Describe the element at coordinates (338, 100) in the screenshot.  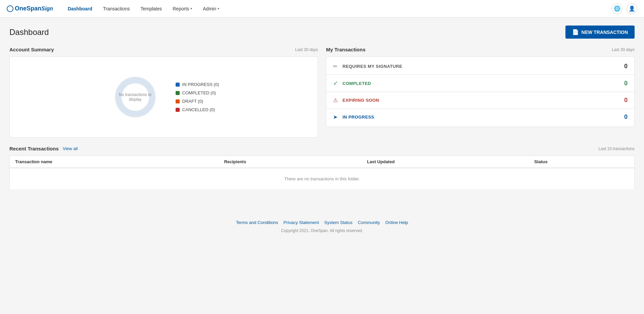
I see `warning-icon: ⚠` at that location.